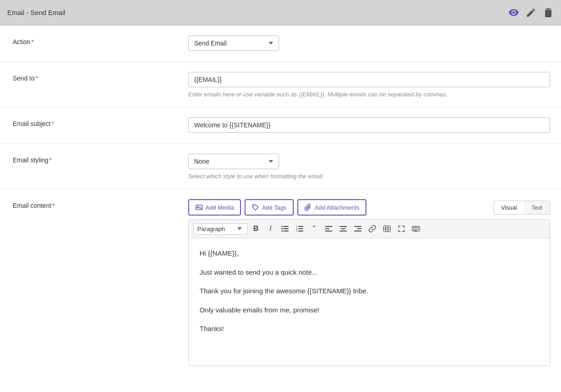 The image size is (561, 392). What do you see at coordinates (89, 76) in the screenshot?
I see `send-to-label: Send to*` at bounding box center [89, 76].